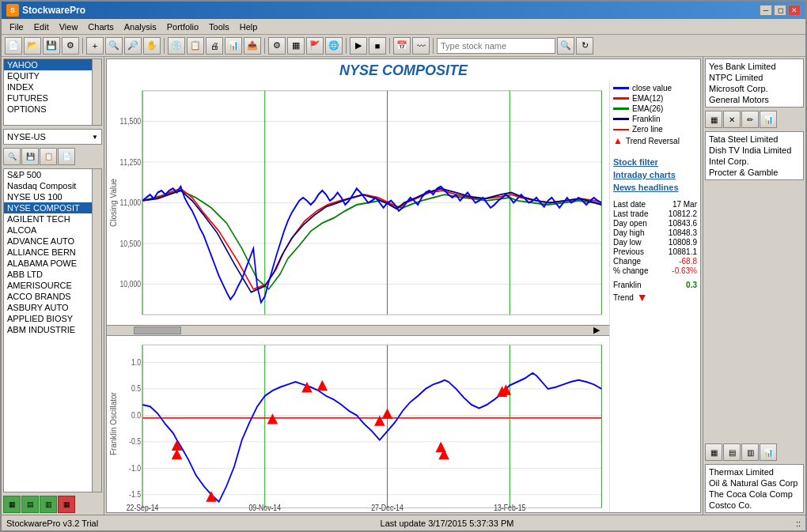 The width and height of the screenshot is (807, 532). Describe the element at coordinates (358, 330) in the screenshot. I see `chart-scrollbar: ▶` at that location.